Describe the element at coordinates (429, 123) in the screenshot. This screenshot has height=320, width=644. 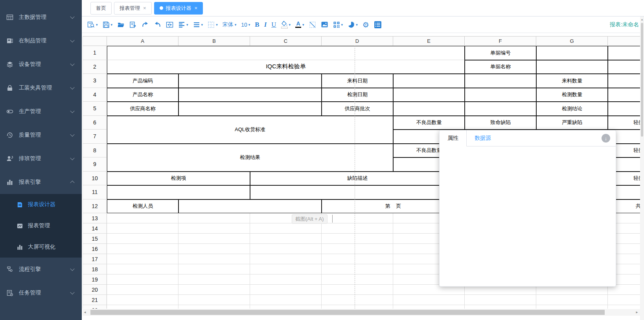
I see `cell-defective-qty-label: 不良品数量` at that location.